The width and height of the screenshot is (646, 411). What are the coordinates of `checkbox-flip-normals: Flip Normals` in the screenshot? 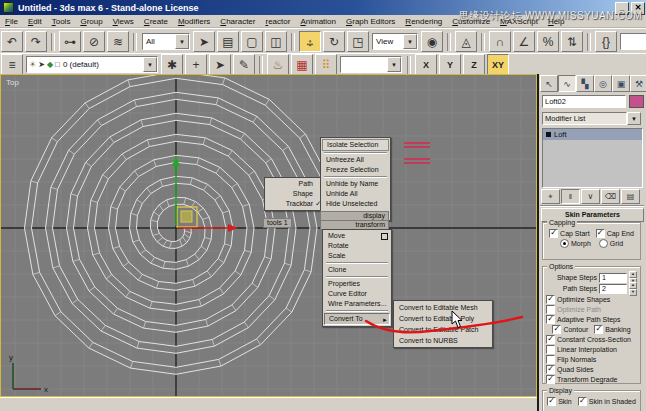 It's located at (571, 360).